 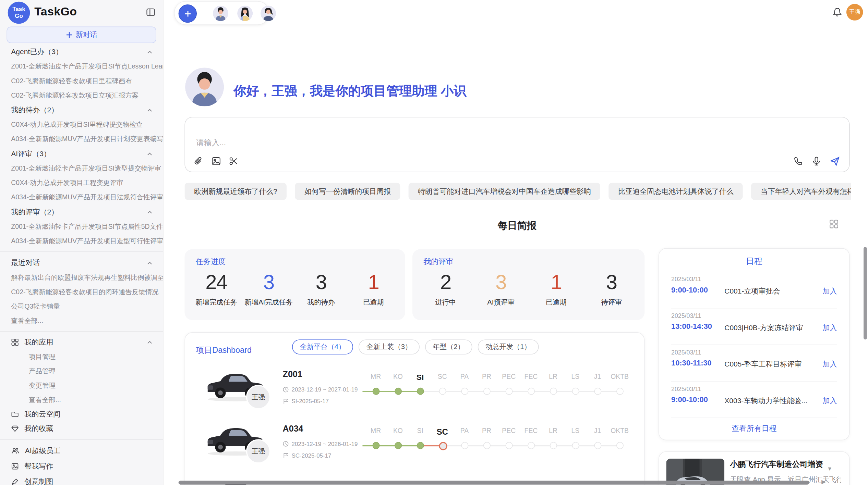 What do you see at coordinates (321, 289) in the screenshot?
I see `stat-item: 3我的待办` at bounding box center [321, 289].